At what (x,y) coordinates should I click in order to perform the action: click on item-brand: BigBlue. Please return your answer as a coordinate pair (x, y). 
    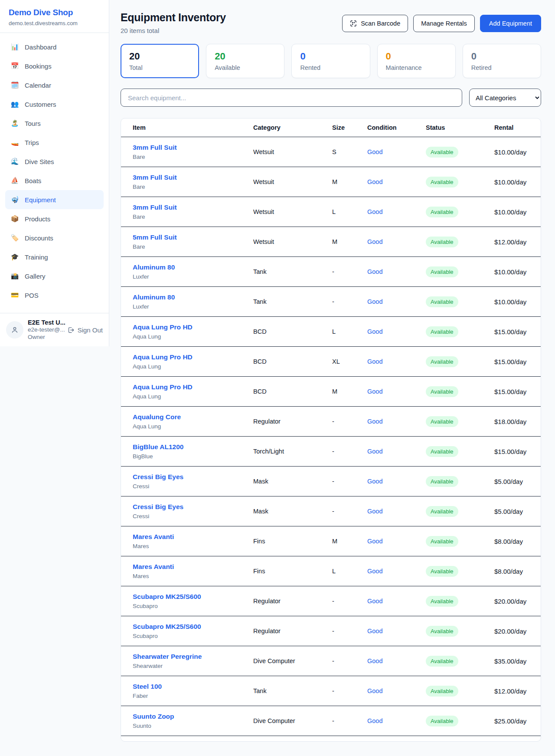
    Looking at the image, I should click on (193, 457).